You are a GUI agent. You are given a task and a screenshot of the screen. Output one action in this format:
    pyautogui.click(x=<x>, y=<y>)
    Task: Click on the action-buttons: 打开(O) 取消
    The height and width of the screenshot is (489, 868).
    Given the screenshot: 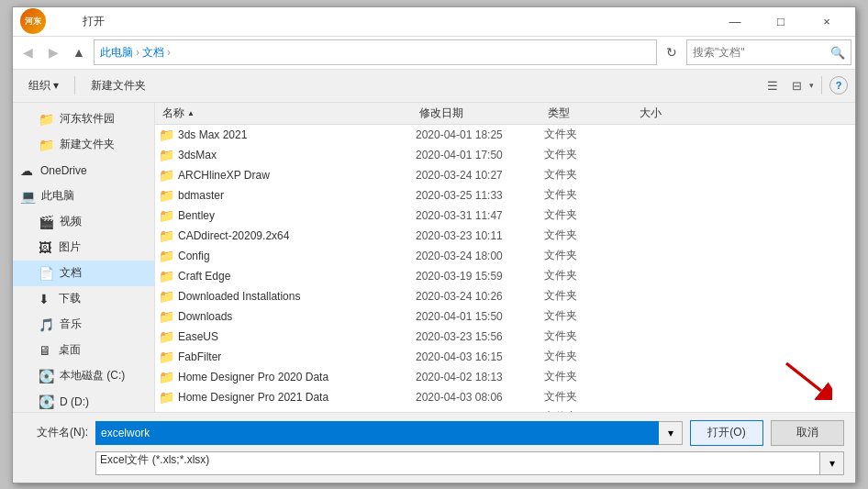 What is the action you would take?
    pyautogui.click(x=767, y=433)
    